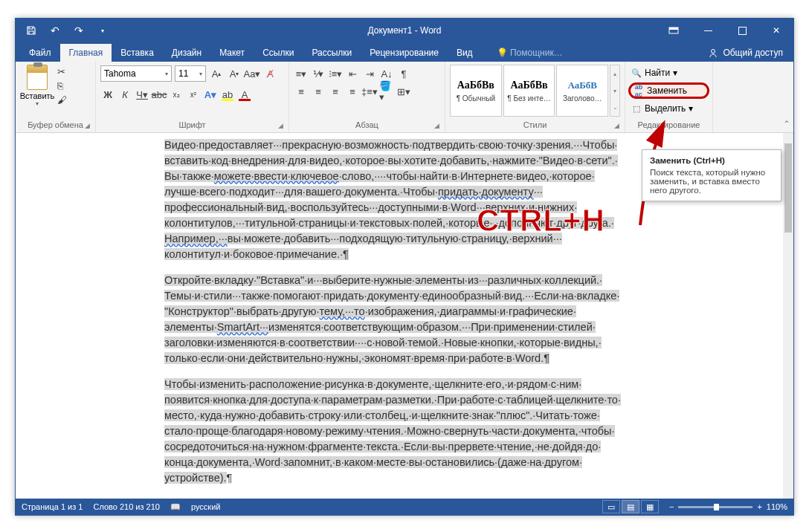 The height and width of the screenshot is (532, 809). I want to click on tab-review: Рецензирование, so click(404, 53).